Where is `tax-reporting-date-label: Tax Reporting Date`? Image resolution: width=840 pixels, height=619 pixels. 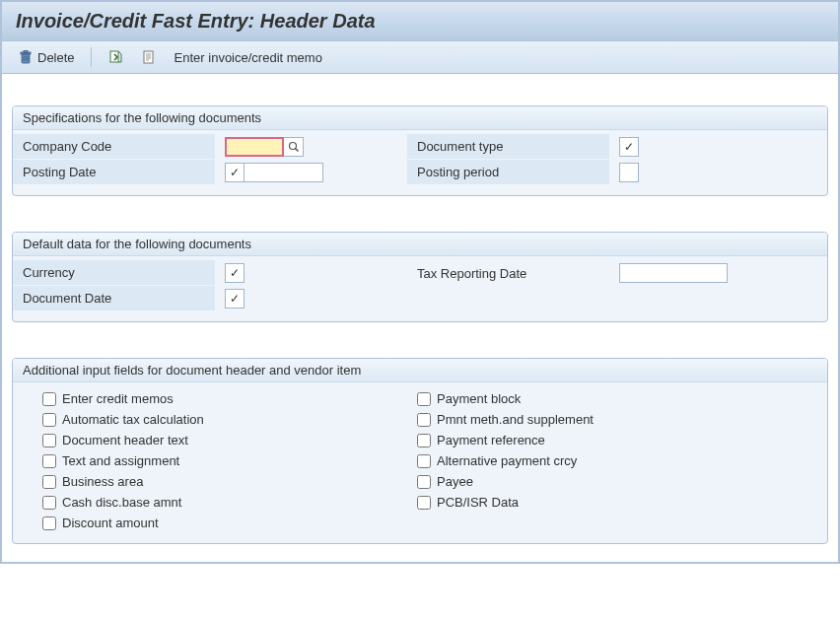
tax-reporting-date-label: Tax Reporting Date is located at coordinates (509, 274).